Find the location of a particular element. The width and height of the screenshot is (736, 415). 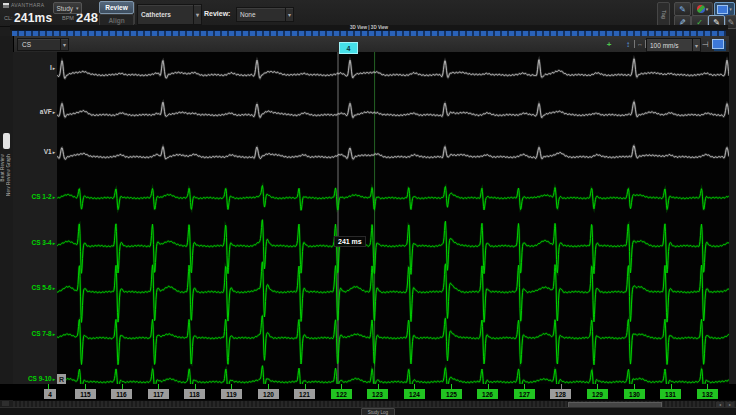

beat-number-text: 124 is located at coordinates (414, 394).